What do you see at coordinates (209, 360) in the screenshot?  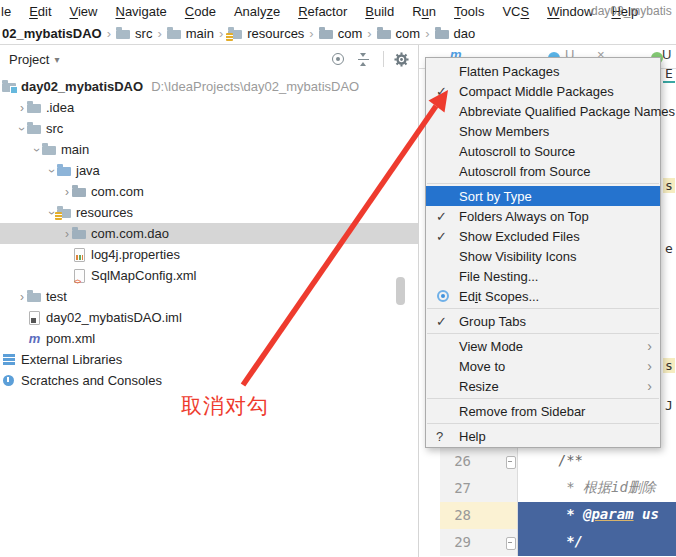 I see `tree-row-External Libraries: External Libraries` at bounding box center [209, 360].